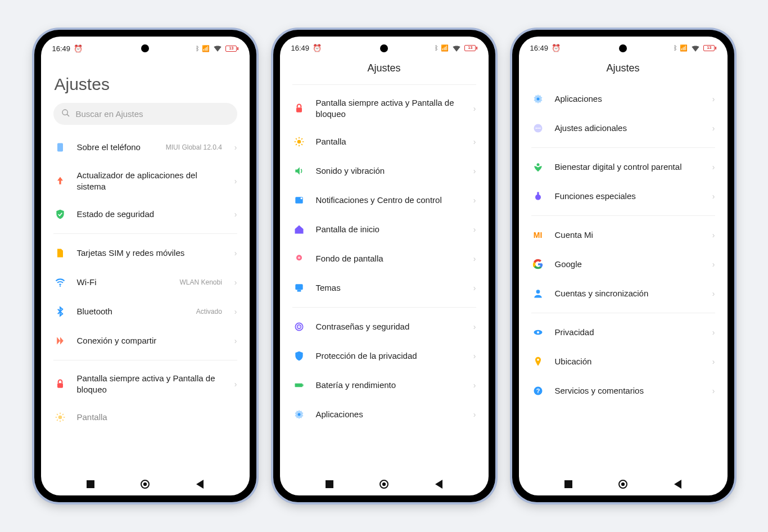 This screenshot has height=532, width=768. What do you see at coordinates (299, 327) in the screenshot?
I see `fingerprint-icon` at bounding box center [299, 327].